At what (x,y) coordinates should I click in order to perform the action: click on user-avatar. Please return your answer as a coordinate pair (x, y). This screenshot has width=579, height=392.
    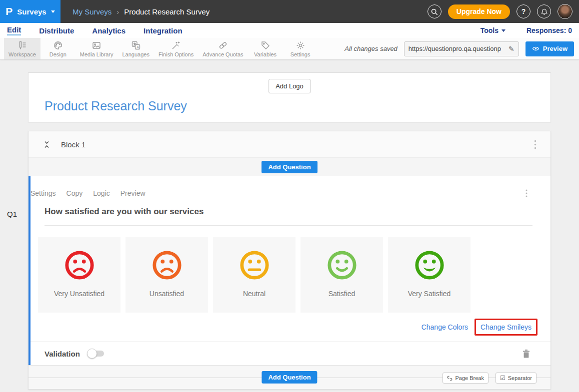
    Looking at the image, I should click on (565, 11).